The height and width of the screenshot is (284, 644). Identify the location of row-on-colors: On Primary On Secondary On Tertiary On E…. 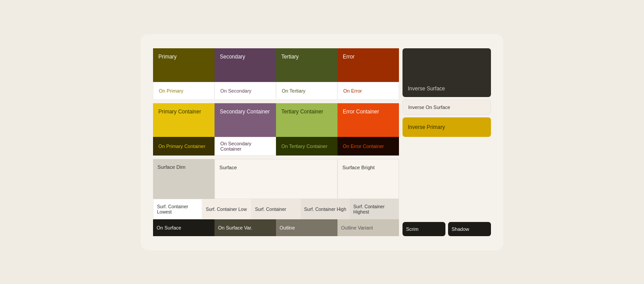
(276, 91).